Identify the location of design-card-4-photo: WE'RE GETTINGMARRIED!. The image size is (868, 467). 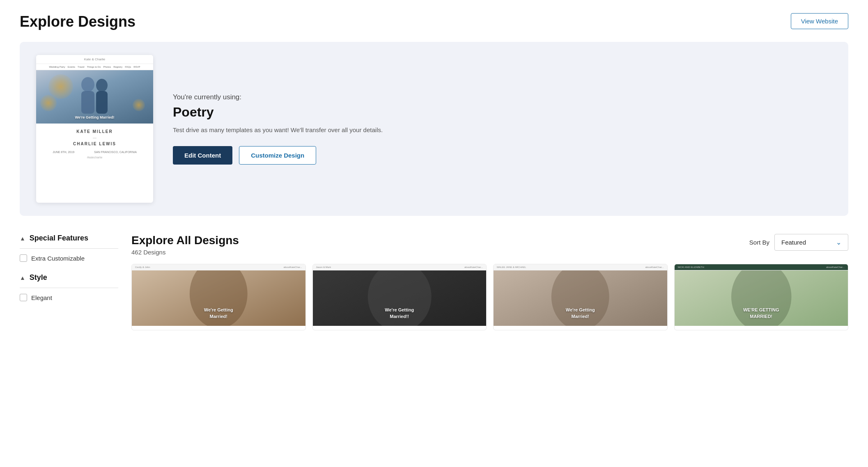
(761, 298).